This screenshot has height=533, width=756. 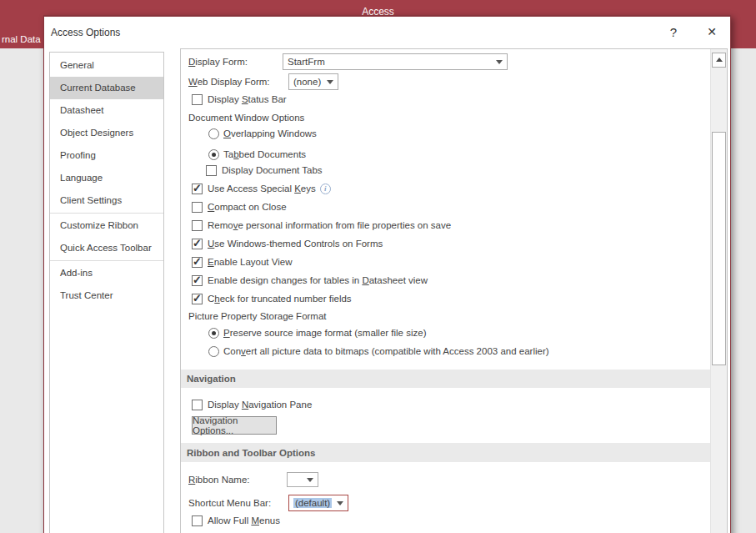 What do you see at coordinates (445, 351) in the screenshot?
I see `convert-bitmaps-row: Convert all picture data to bitmaps (com…` at bounding box center [445, 351].